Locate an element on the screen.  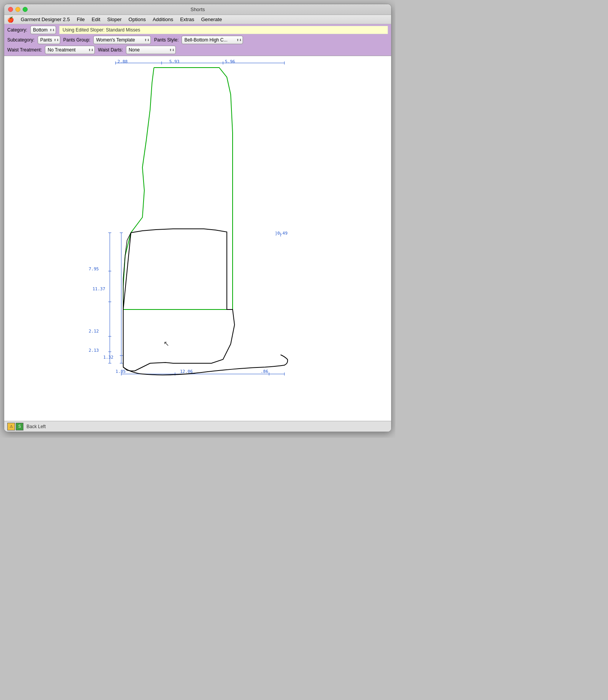
pants-group-label: Pants Group: is located at coordinates (77, 40).